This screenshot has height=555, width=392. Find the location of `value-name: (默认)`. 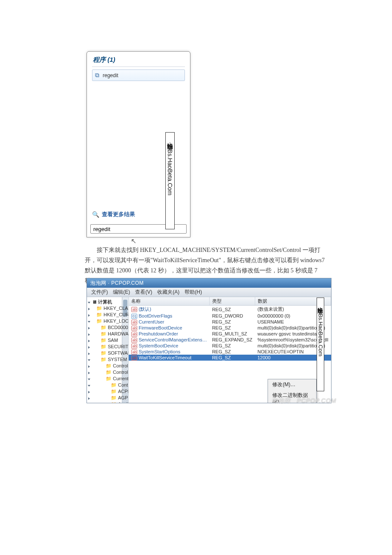

value-name: (默认) is located at coordinates (145, 309).